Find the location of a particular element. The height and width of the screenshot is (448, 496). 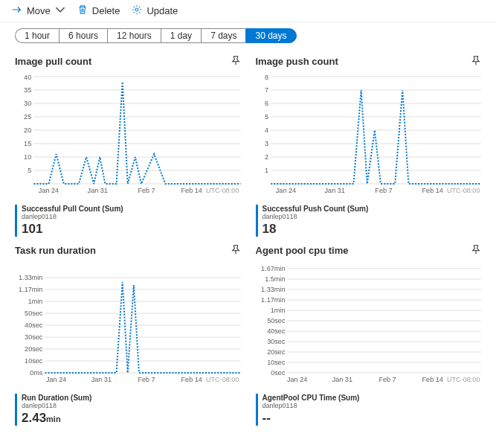

svg-text: 40sec is located at coordinates (277, 331).